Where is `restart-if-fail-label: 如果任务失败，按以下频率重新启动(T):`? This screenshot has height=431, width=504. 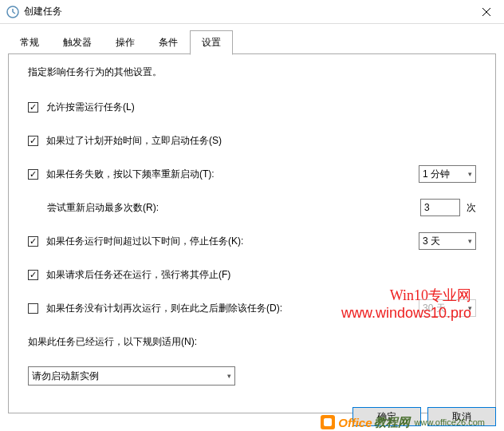
restart-if-fail-label: 如果任务失败，按以下频率重新启动(T): is located at coordinates (131, 174).